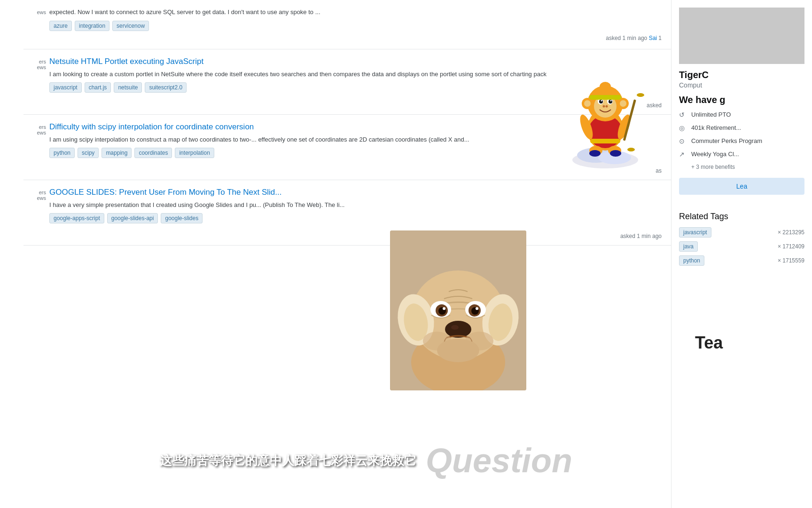 The image size is (812, 508). I want to click on q4-views-label: ews, so click(35, 198).